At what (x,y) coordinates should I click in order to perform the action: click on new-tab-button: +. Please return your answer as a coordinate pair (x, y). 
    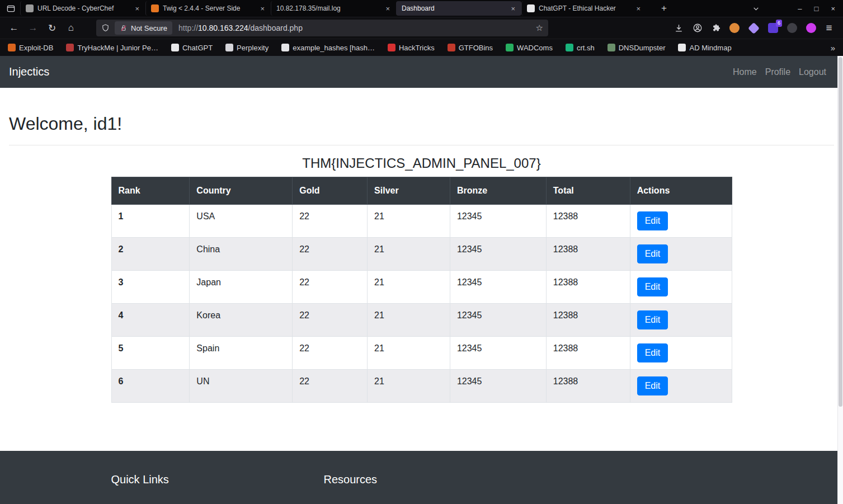
    Looking at the image, I should click on (664, 8).